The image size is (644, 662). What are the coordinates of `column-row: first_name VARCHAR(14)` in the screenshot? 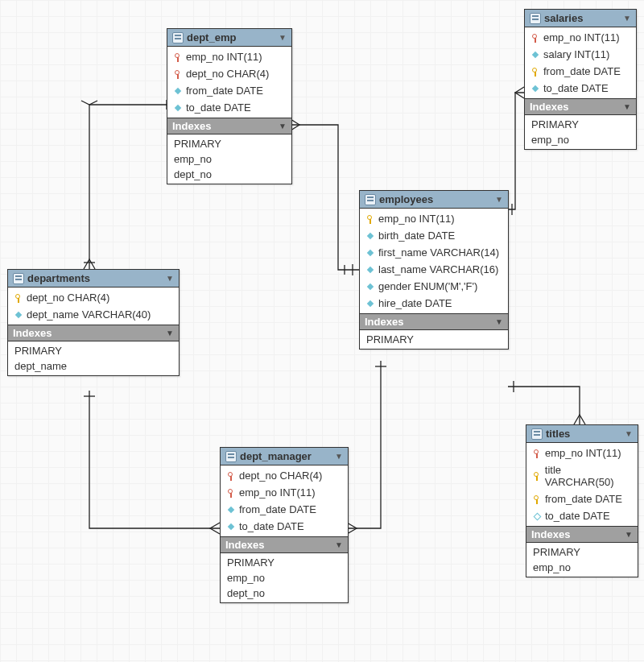 It's located at (434, 253).